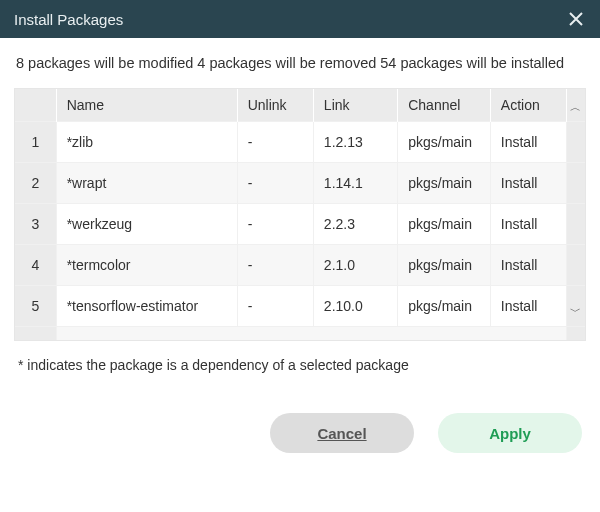 This screenshot has width=600, height=512. What do you see at coordinates (355, 224) in the screenshot?
I see `cell-link: 2.2.3` at bounding box center [355, 224].